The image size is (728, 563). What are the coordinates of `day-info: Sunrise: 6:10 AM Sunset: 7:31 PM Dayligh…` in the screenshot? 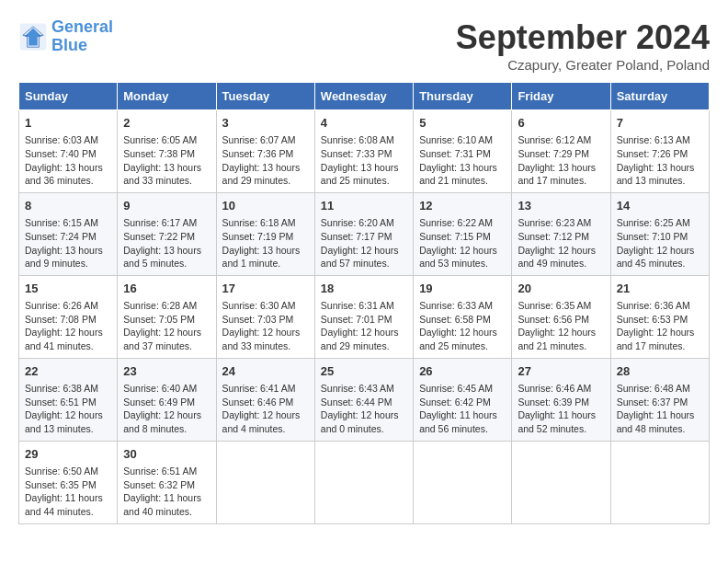 It's located at (462, 160).